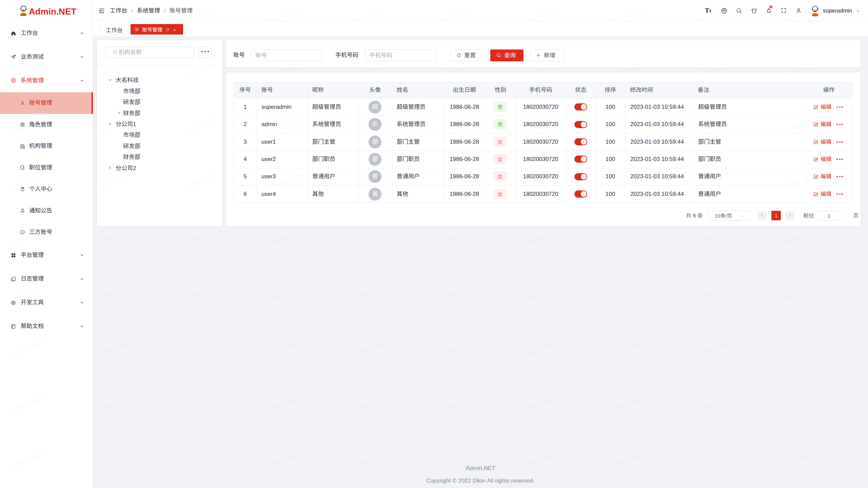  I want to click on svg-text: 中, so click(724, 11).